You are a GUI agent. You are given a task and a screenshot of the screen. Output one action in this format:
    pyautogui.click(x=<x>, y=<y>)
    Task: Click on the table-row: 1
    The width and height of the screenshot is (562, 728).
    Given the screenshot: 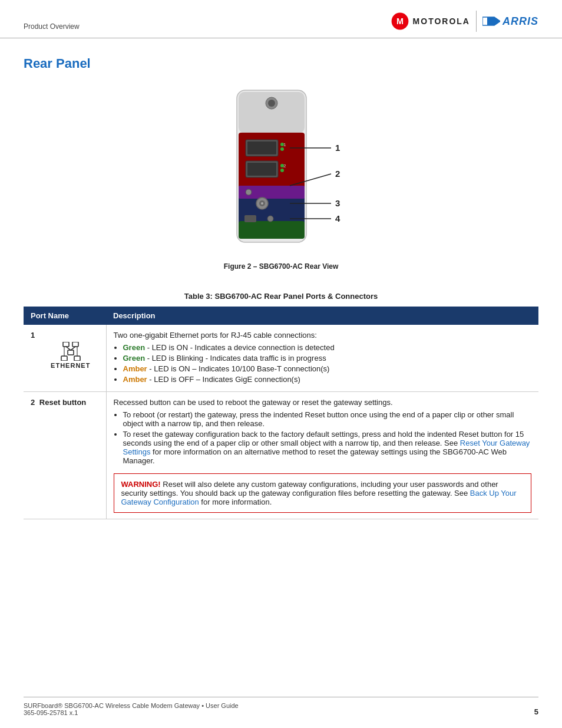 What is the action you would take?
    pyautogui.click(x=281, y=358)
    